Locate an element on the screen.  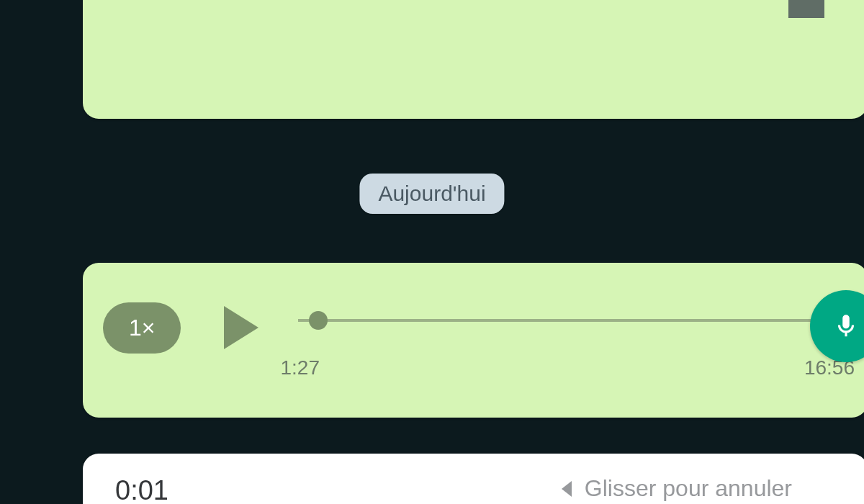
recording-input-bar: 0:01 Glisser pour annuler is located at coordinates (474, 479).